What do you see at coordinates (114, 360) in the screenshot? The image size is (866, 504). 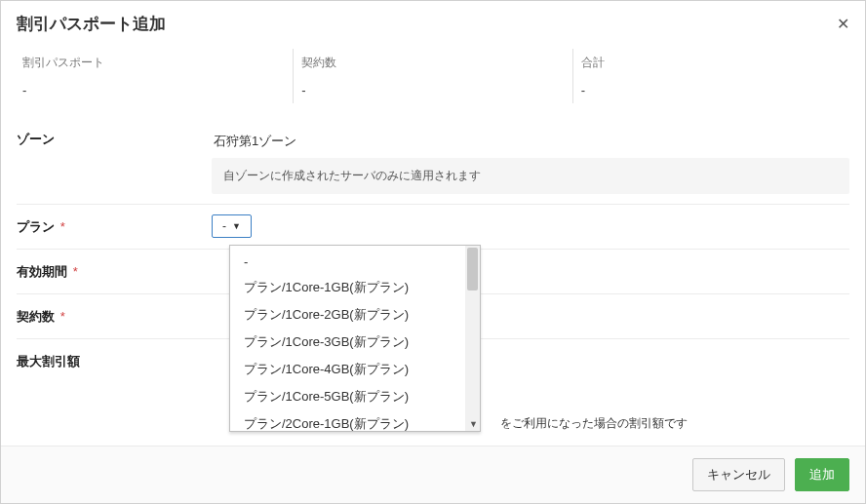 I see `label-max-discount: 最大割引額` at bounding box center [114, 360].